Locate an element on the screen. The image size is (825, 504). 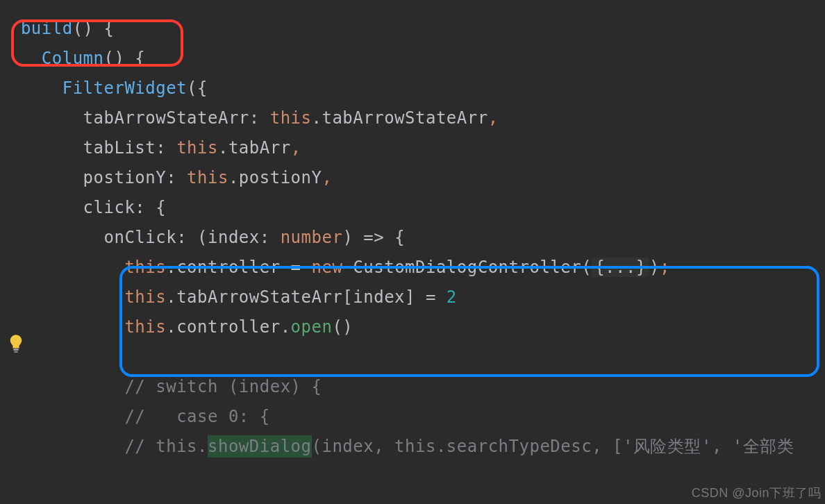
token-function: FilterWidget is located at coordinates (125, 88).